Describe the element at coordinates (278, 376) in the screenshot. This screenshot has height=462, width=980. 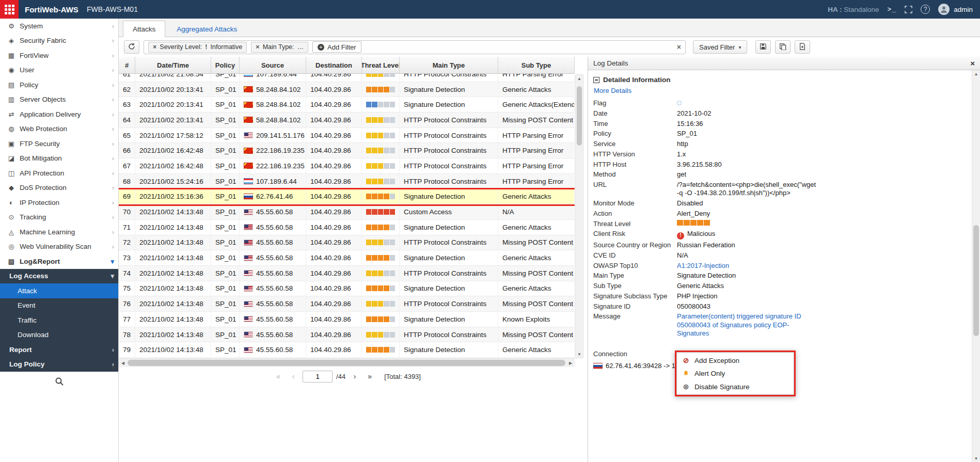
I see `first-page-button: «` at that location.